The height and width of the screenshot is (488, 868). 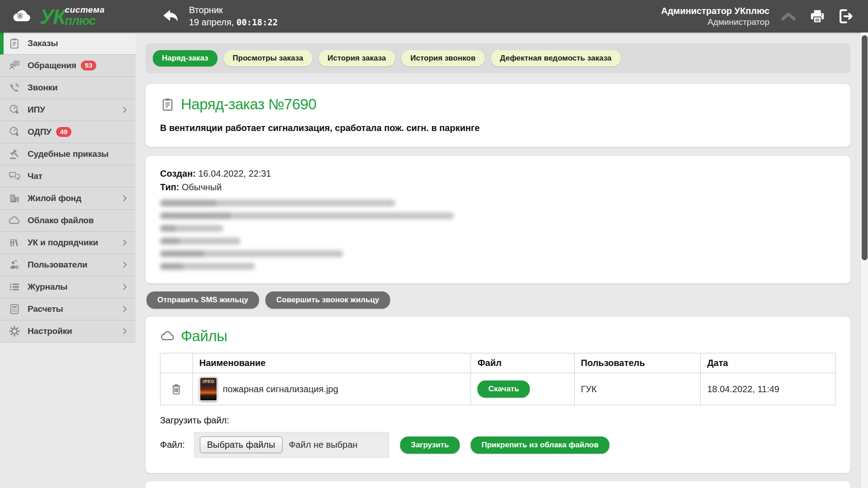 What do you see at coordinates (14, 88) in the screenshot?
I see `phone-icon` at bounding box center [14, 88].